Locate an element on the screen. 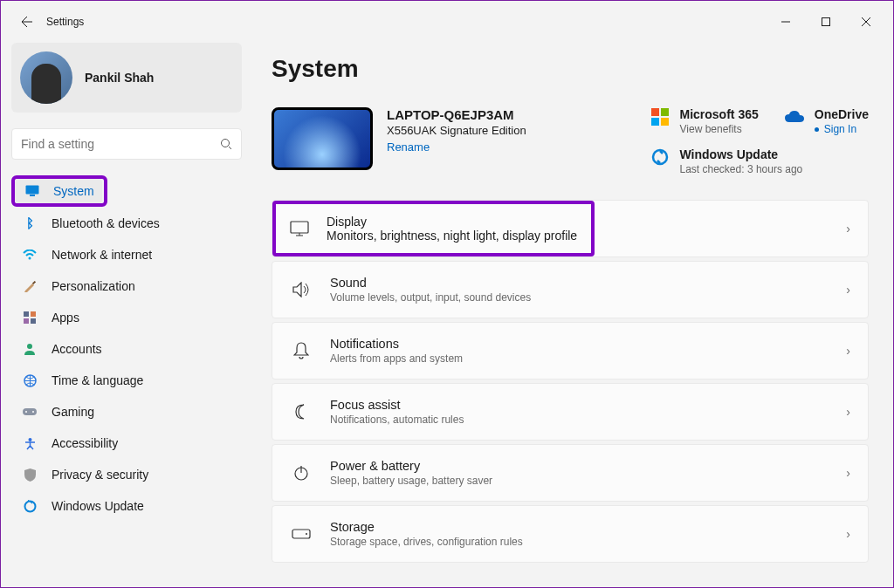 The width and height of the screenshot is (894, 588). apps-icon is located at coordinates (30, 318).